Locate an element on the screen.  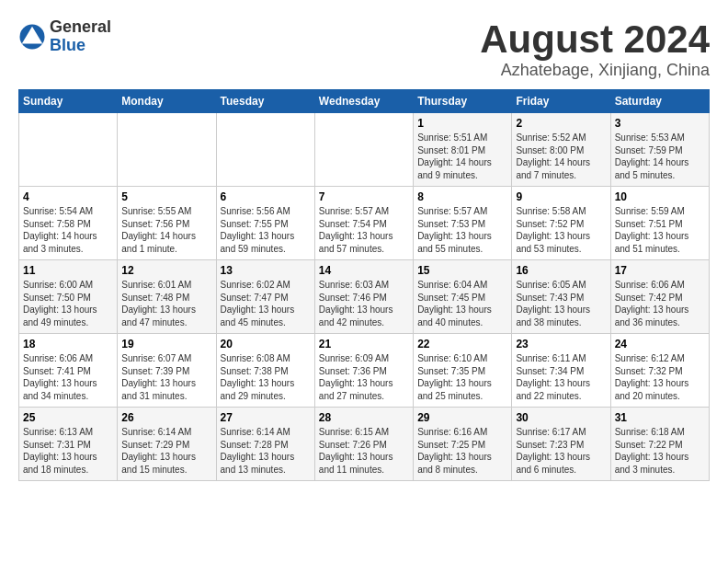
day-info: Sunrise: 5:56 AM Sunset: 7:55 PM Dayligh… is located at coordinates (266, 230).